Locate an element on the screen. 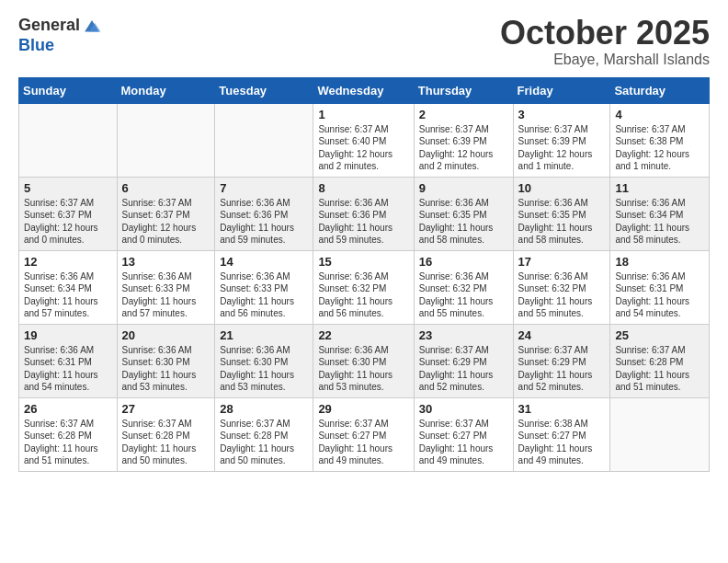  table-row: 2Sunrise: 6:37 AM Sunset: 6:39 PM Daylig… is located at coordinates (463, 140).